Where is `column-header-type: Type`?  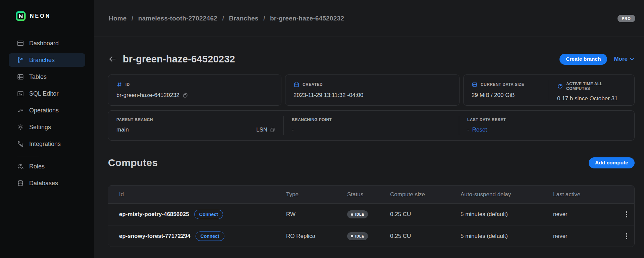 column-header-type: Type is located at coordinates (317, 195).